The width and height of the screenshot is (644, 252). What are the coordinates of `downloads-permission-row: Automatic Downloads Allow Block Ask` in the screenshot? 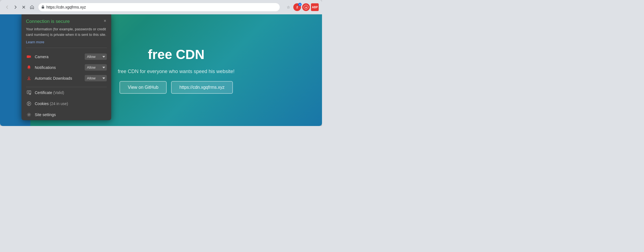 It's located at (66, 78).